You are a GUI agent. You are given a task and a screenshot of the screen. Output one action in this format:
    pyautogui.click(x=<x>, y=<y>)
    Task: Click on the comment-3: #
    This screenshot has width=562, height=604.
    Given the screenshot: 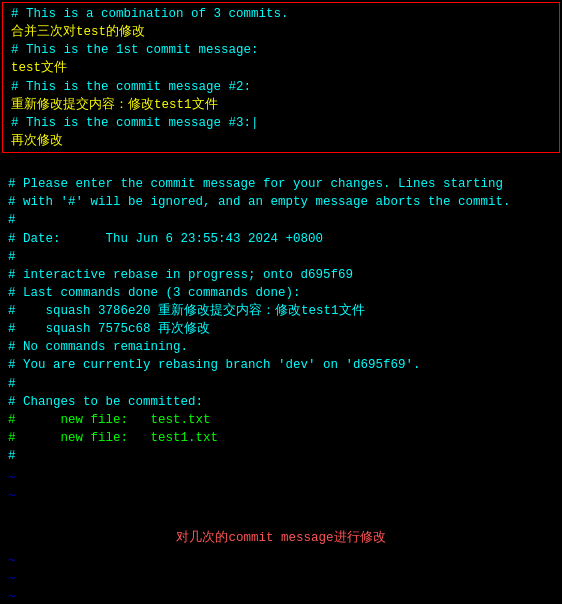 What is the action you would take?
    pyautogui.click(x=281, y=220)
    